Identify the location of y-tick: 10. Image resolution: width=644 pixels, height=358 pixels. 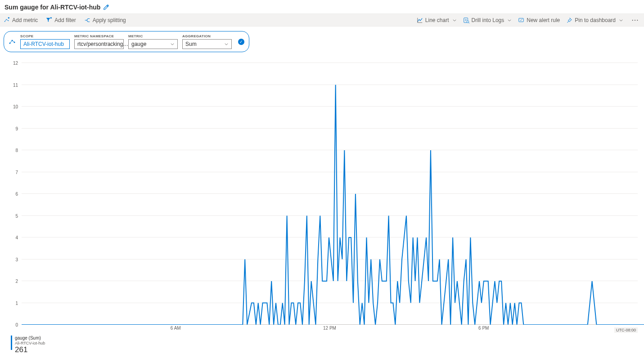
(11, 107).